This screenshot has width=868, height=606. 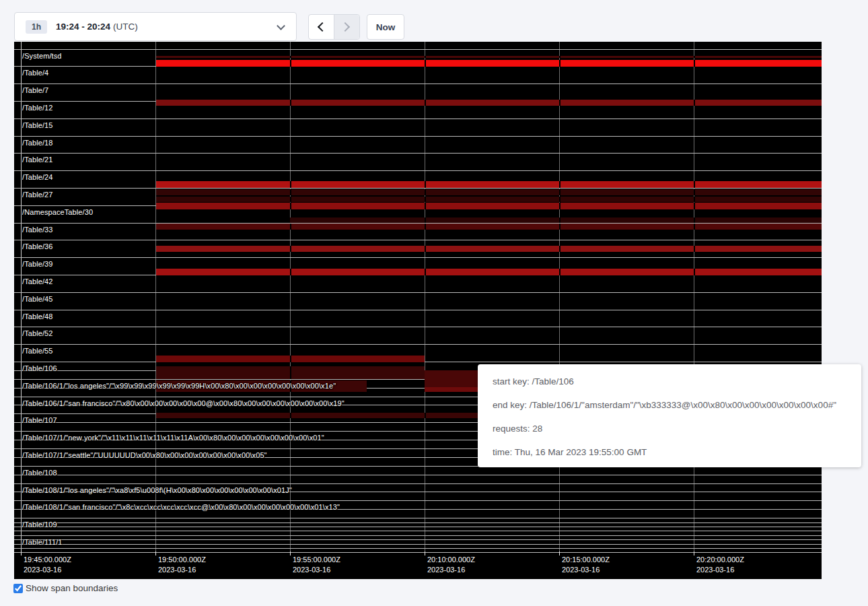 I want to click on row-label: /Table/109, so click(x=40, y=525).